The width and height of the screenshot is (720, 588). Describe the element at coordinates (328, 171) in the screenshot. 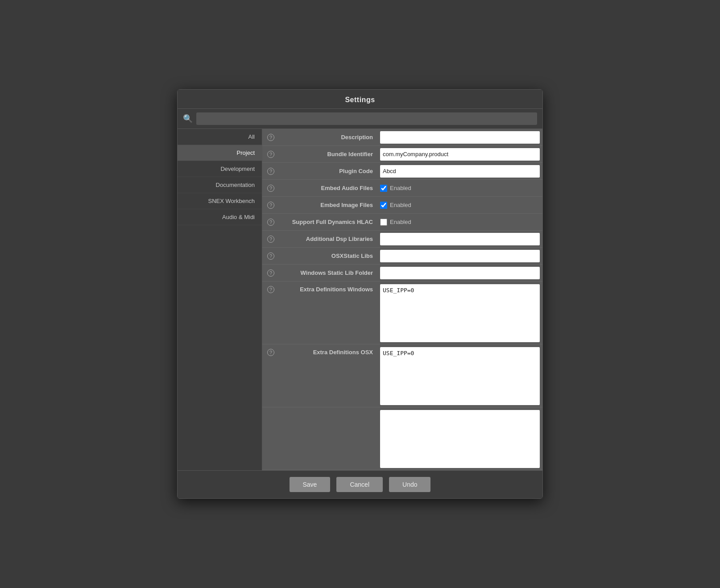

I see `label-plugin-code: Plugin Code` at that location.